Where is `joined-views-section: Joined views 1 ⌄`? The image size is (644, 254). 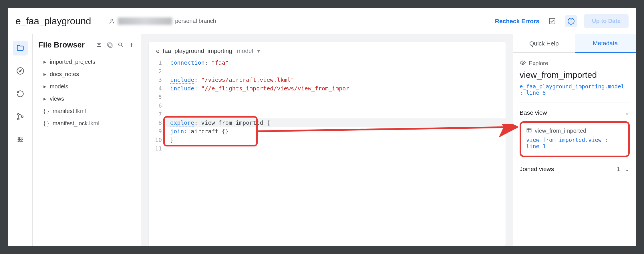
joined-views-section: Joined views 1 ⌄ is located at coordinates (575, 169).